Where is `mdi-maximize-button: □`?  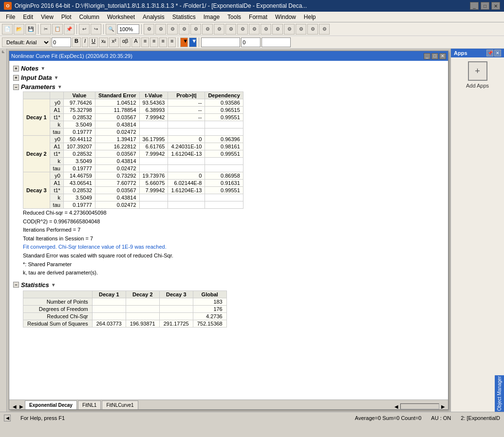 mdi-maximize-button: □ is located at coordinates (435, 56).